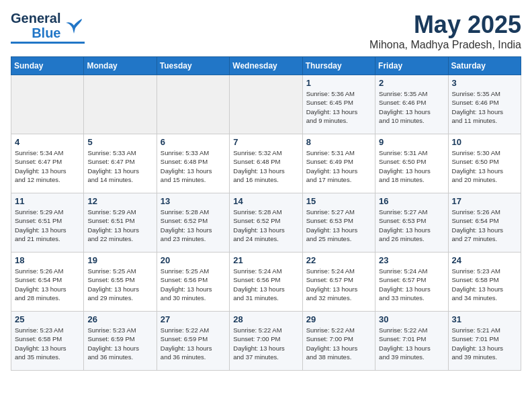  Describe the element at coordinates (484, 66) in the screenshot. I see `weekday-header-saturday: Saturday` at that location.